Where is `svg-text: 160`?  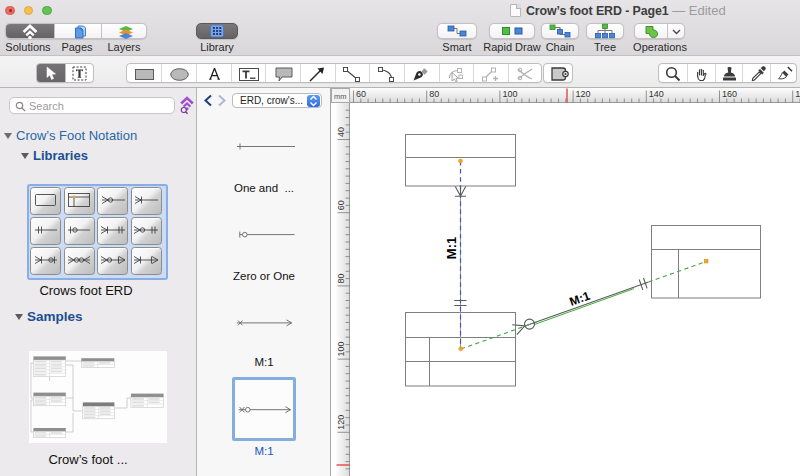 svg-text: 160 is located at coordinates (730, 94).